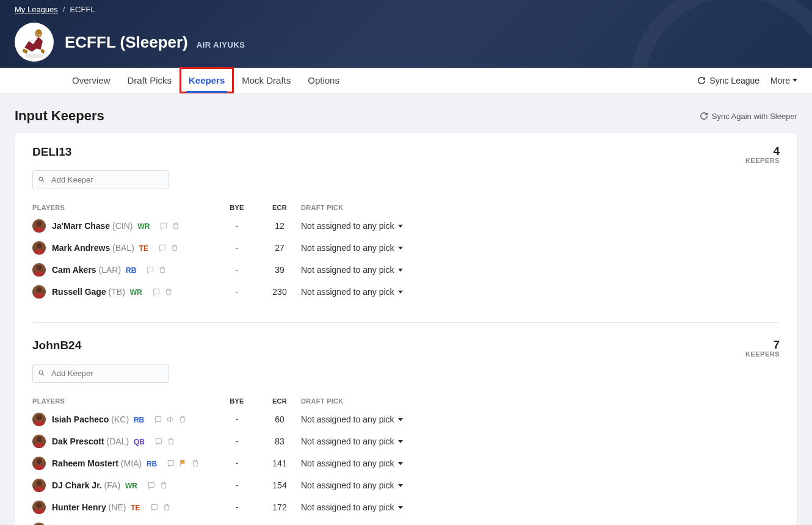 The width and height of the screenshot is (812, 525). I want to click on keeper-count-label: KEEPERS, so click(763, 161).